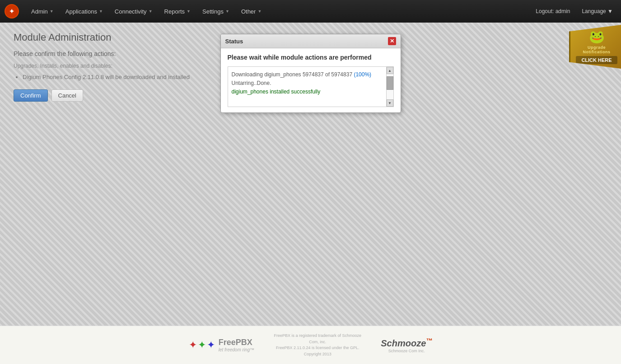 This screenshot has width=621, height=364. What do you see at coordinates (311, 42) in the screenshot?
I see `dialog-header: Status ✕` at bounding box center [311, 42].